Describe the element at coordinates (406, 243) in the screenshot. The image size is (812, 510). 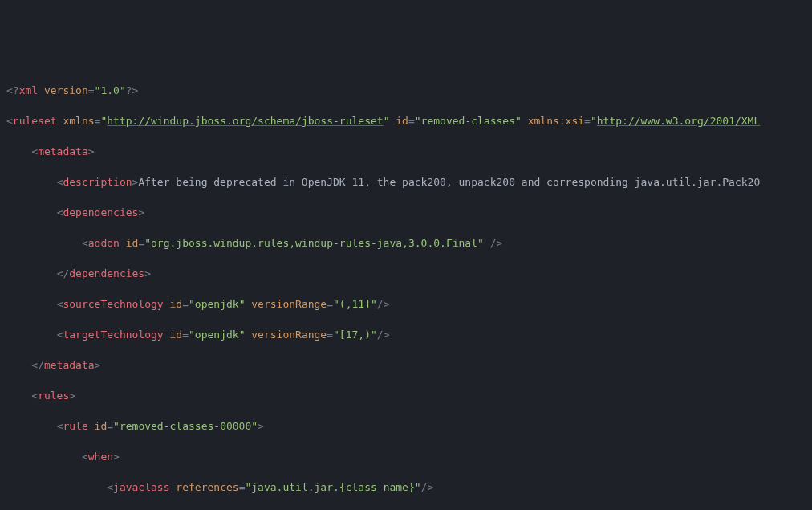
I see `code-line: <addon id="org.jboss.windup.rules,windup…` at that location.